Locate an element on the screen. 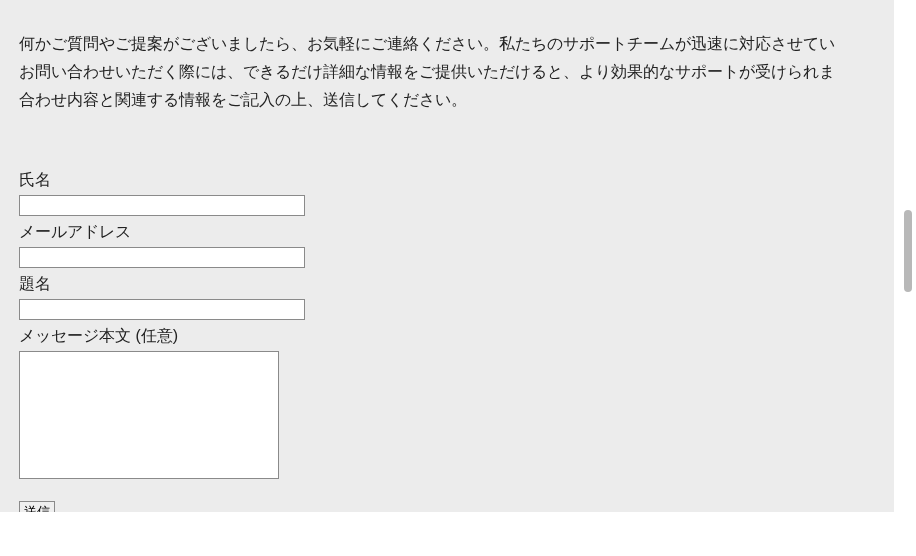 This screenshot has width=916, height=556. field-email: メールアドレス is located at coordinates (456, 245).